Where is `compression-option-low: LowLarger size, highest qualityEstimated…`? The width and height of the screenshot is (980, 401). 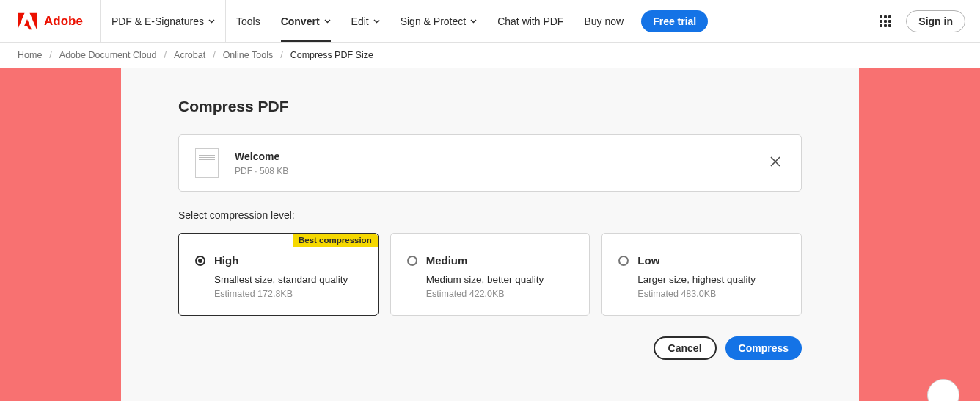
compression-option-low: LowLarger size, highest qualityEstimated… is located at coordinates (701, 275).